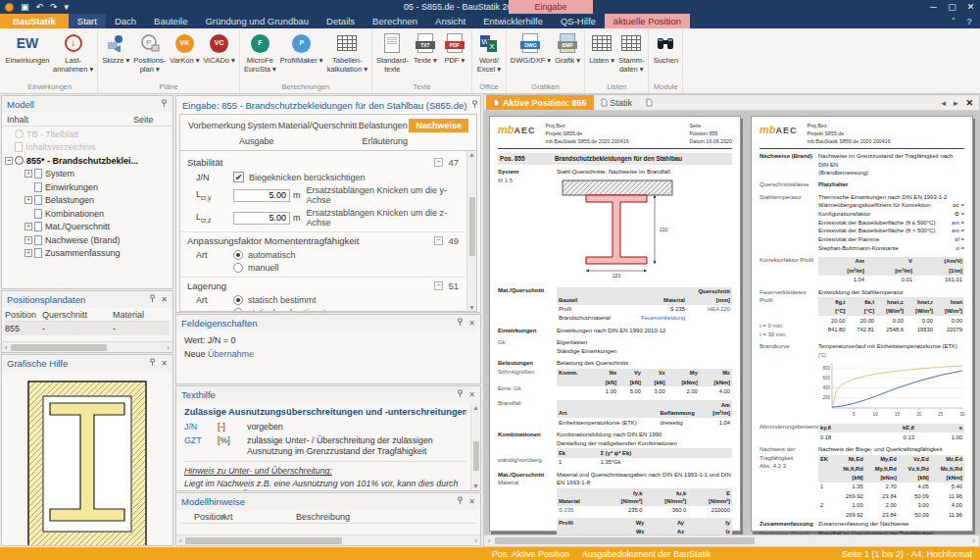  Describe the element at coordinates (87, 161) in the screenshot. I see `tree-item-855: − 855* - Brandschutzbeklei...` at that location.